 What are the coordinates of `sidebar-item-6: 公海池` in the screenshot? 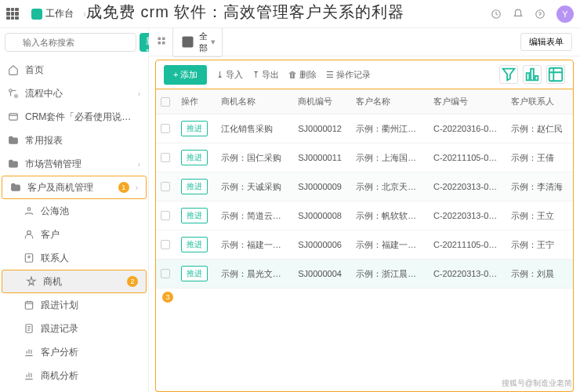 It's located at (74, 211).